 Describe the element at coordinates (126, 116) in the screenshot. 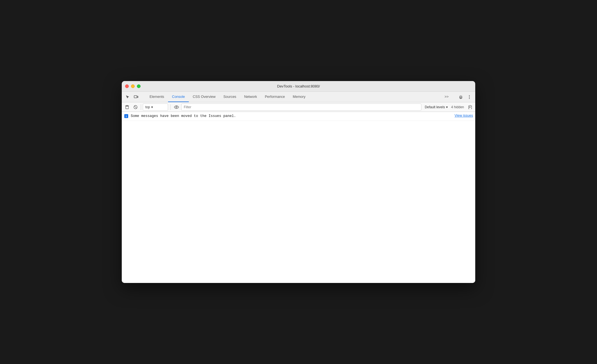

I see `info-icon: i` at that location.